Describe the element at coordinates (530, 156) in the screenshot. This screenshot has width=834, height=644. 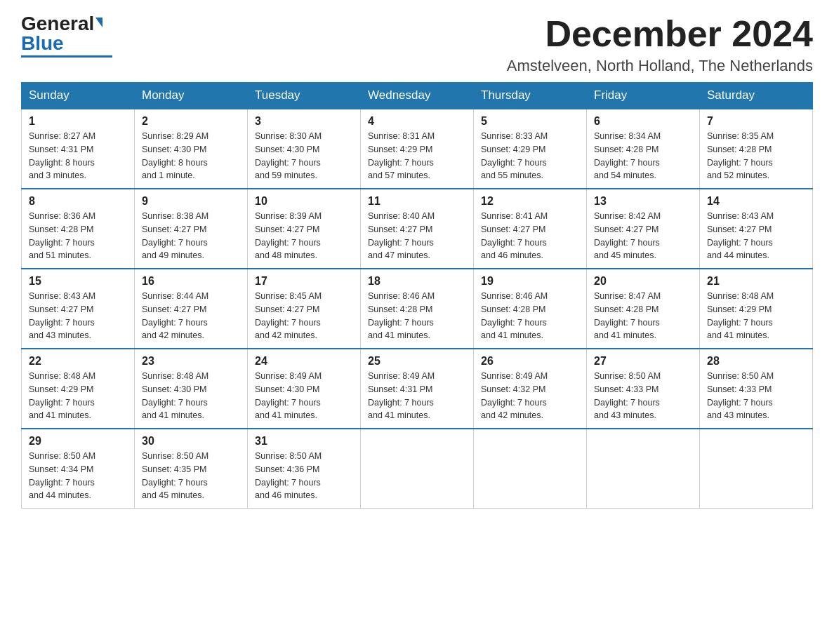
I see `day-info: Sunrise: 8:33 AMSunset: 4:29 PMDaylight:…` at that location.